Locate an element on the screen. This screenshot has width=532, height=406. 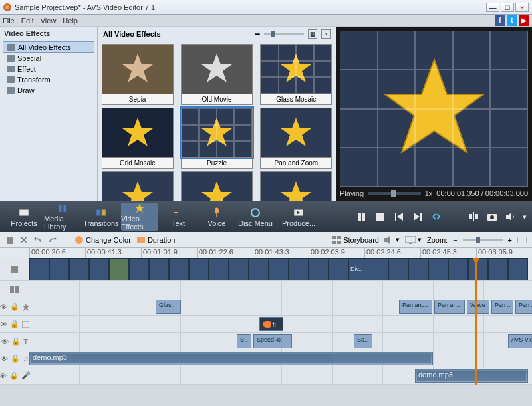
fx-clip: Pan and.. is located at coordinates (416, 307).